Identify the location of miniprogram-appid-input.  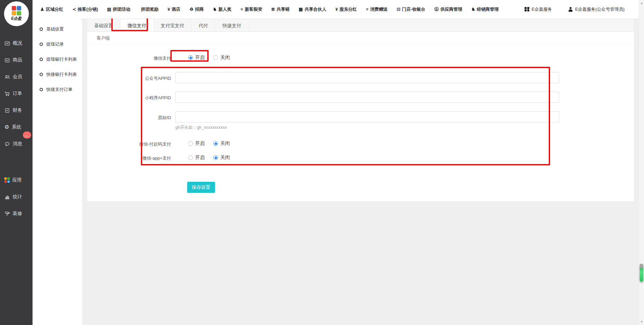
(367, 97).